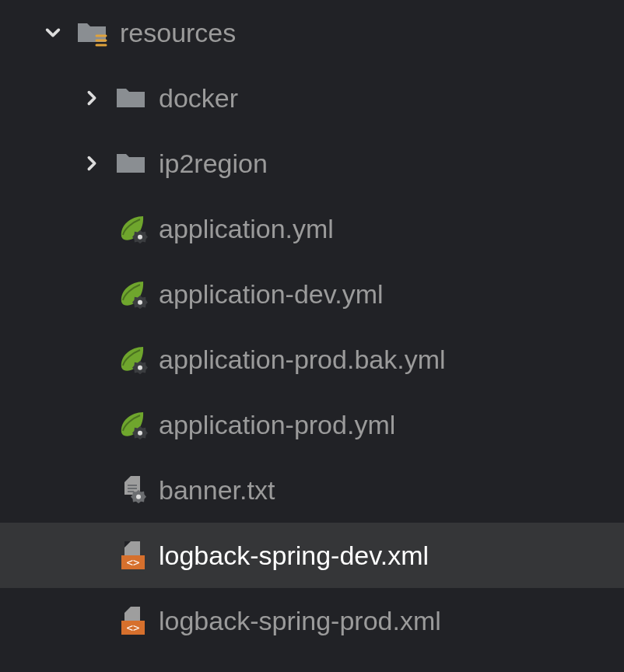 The height and width of the screenshot is (672, 624). Describe the element at coordinates (198, 98) in the screenshot. I see `tree-item-label: docker` at that location.